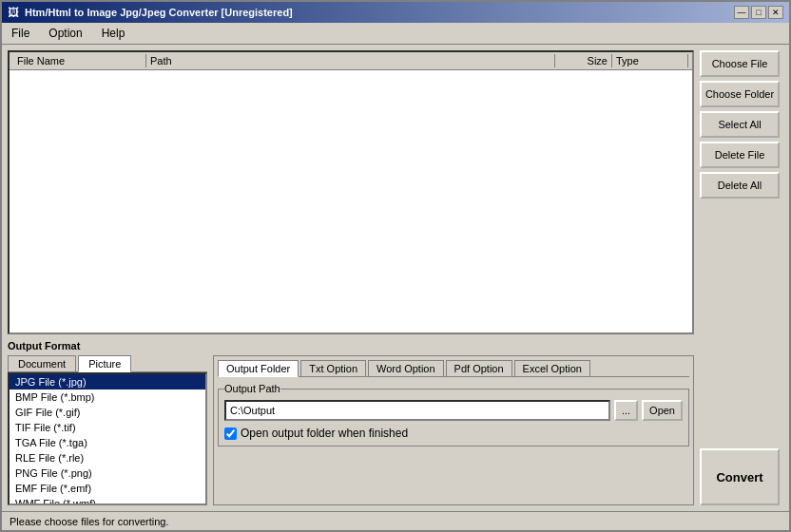  What do you see at coordinates (453, 369) in the screenshot?
I see `option-tabs-row: Output FolderTxt OptionWord OptionPdf Op…` at bounding box center [453, 369].